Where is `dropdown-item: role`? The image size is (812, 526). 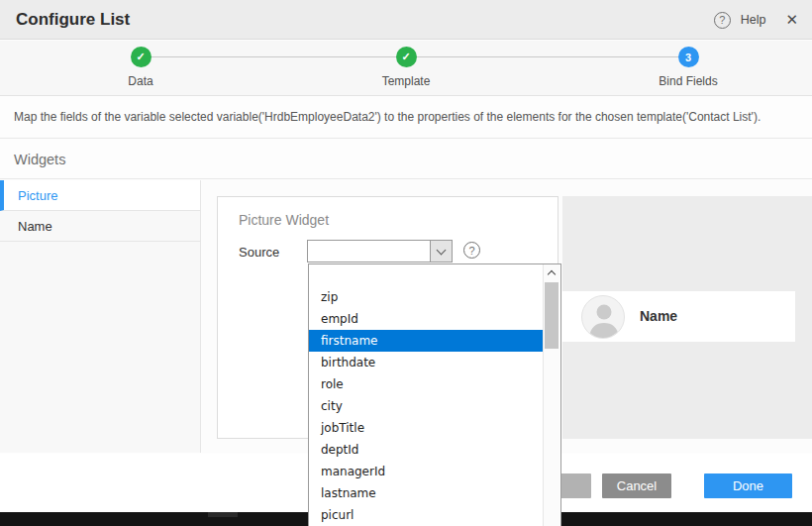
dropdown-item: role is located at coordinates (426, 384).